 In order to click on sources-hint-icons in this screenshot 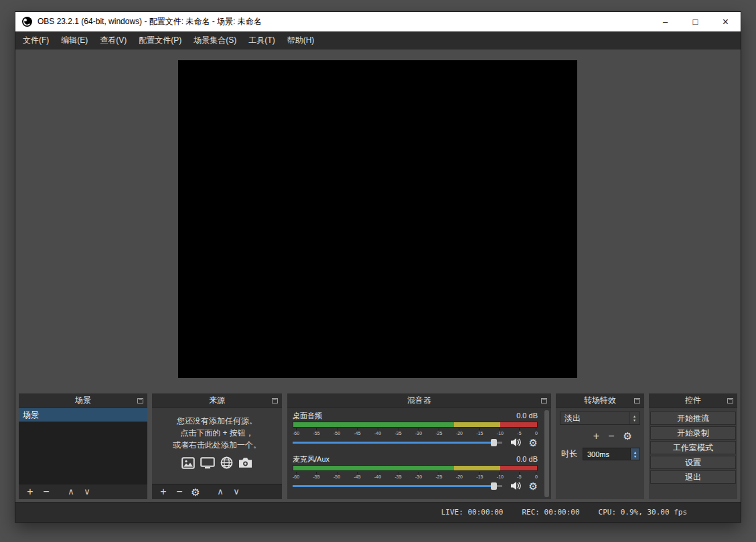, I will do `click(217, 463)`.